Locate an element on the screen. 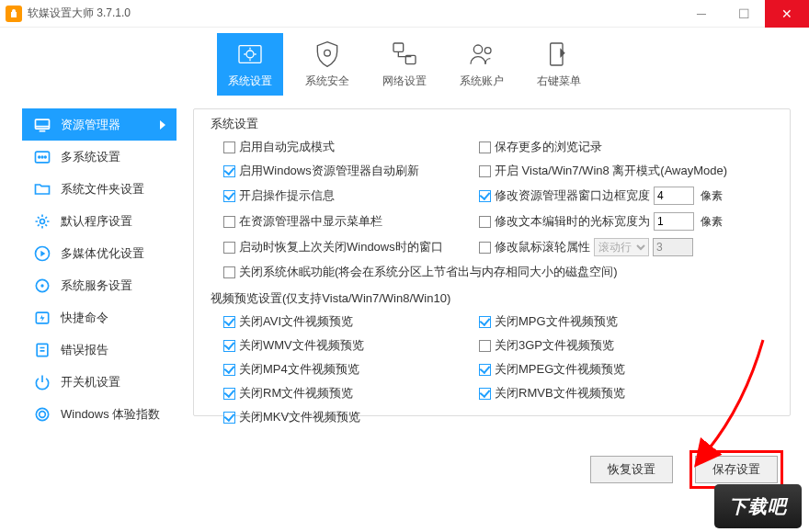  sidebar-item-default-programs: 默认程序设置 is located at coordinates (99, 221).